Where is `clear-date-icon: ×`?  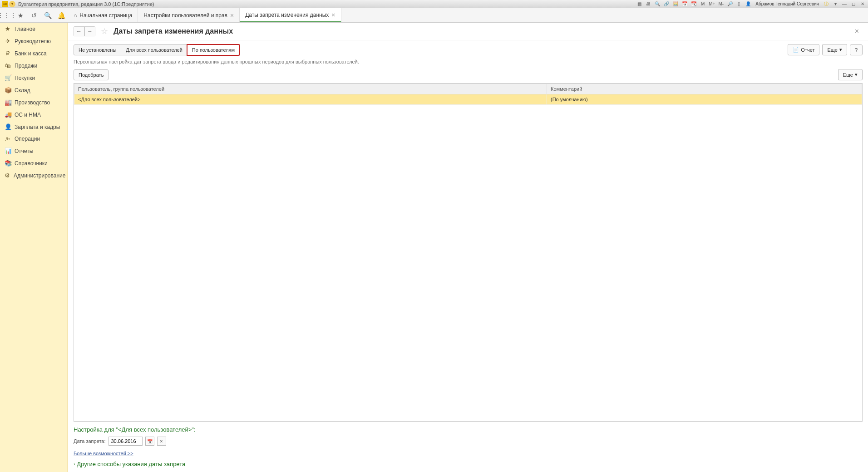
clear-date-icon: × is located at coordinates (162, 441).